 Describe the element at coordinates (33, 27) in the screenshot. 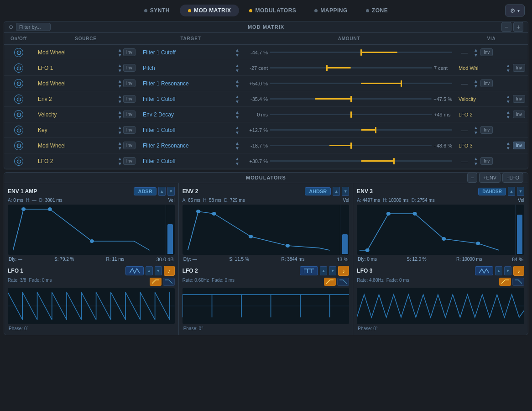

I see `filter-select: Filter by...` at that location.